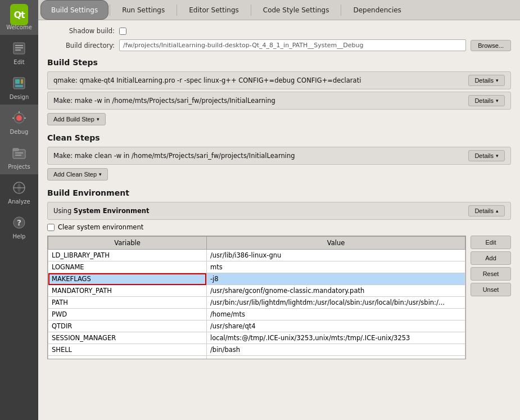 This screenshot has height=420, width=520. What do you see at coordinates (487, 80) in the screenshot?
I see `build-step-details-btn-0: Details ▾` at bounding box center [487, 80].